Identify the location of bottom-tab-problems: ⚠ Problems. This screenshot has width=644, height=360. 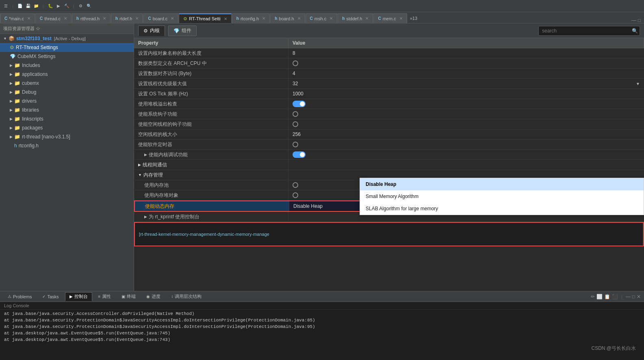
(20, 297).